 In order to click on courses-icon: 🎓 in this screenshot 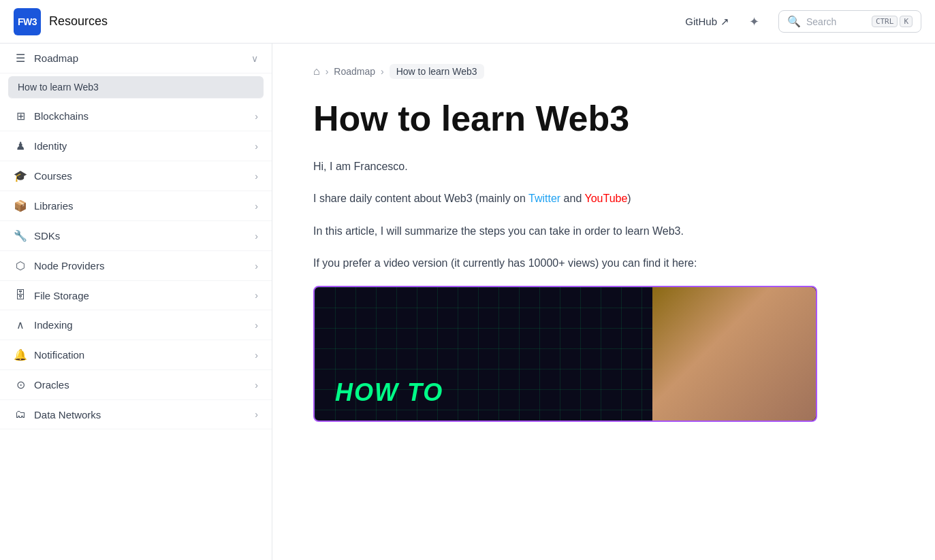, I will do `click(20, 176)`.